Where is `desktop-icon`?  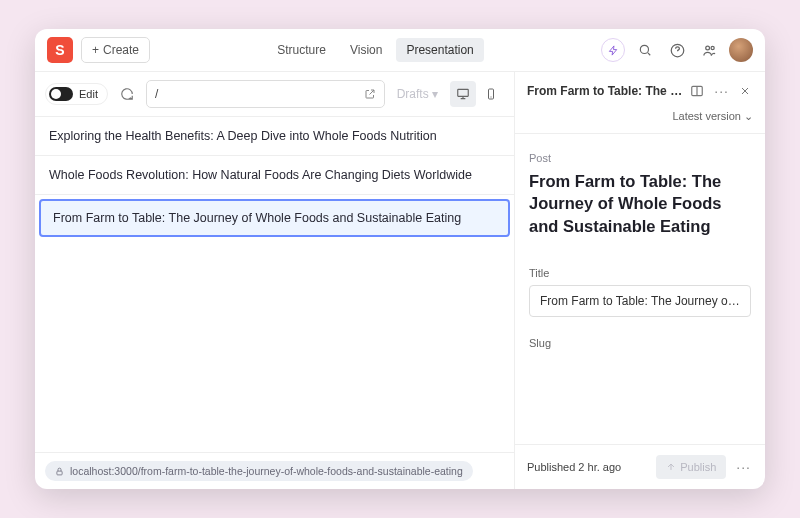
desktop-icon is located at coordinates (463, 94).